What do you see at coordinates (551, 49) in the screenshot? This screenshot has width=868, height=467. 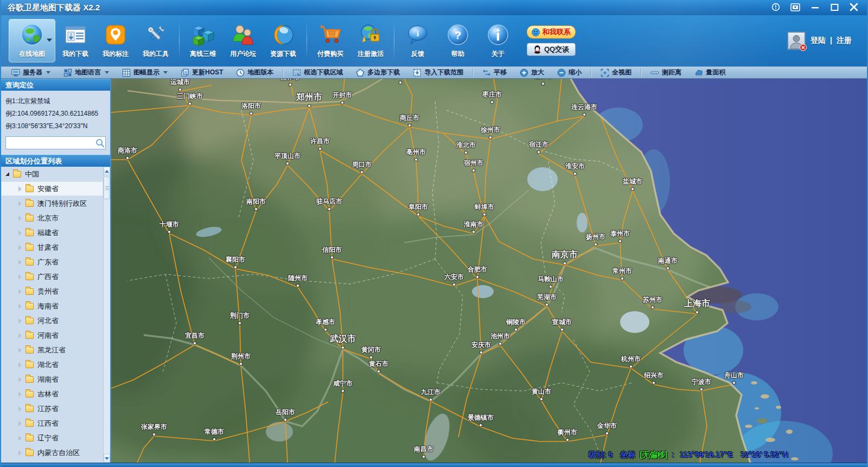 I see `qq-chat-button: QQ交谈` at bounding box center [551, 49].